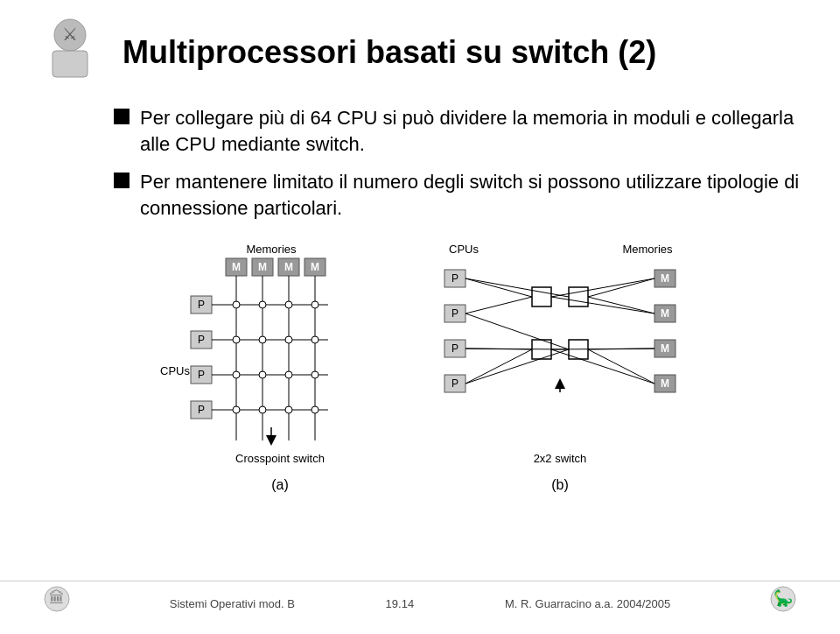 The height and width of the screenshot is (634, 840). I want to click on diagram-b-sublabel: (b), so click(560, 485).